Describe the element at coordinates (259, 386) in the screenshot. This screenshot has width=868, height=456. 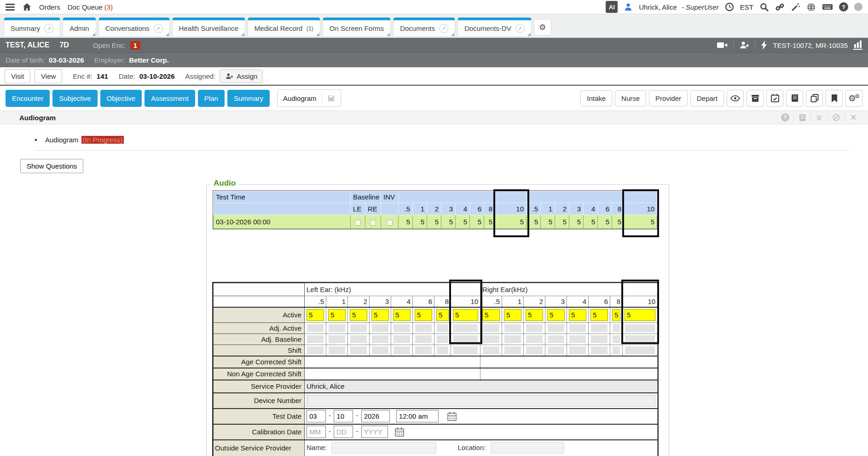
I see `row-label-service-provider: Service Provider` at that location.